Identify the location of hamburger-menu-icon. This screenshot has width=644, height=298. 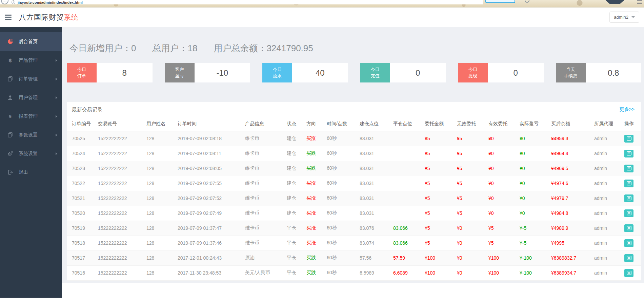
(8, 17).